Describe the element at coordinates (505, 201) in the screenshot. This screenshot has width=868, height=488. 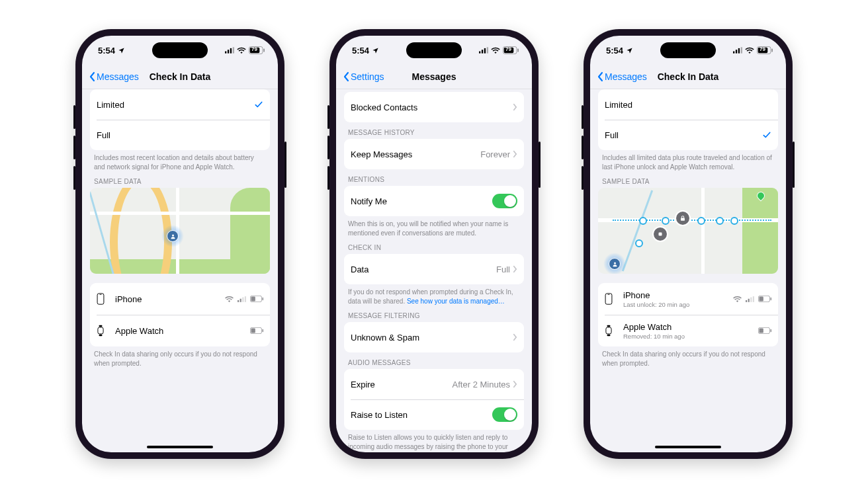
I see `toggle-notify-me` at that location.